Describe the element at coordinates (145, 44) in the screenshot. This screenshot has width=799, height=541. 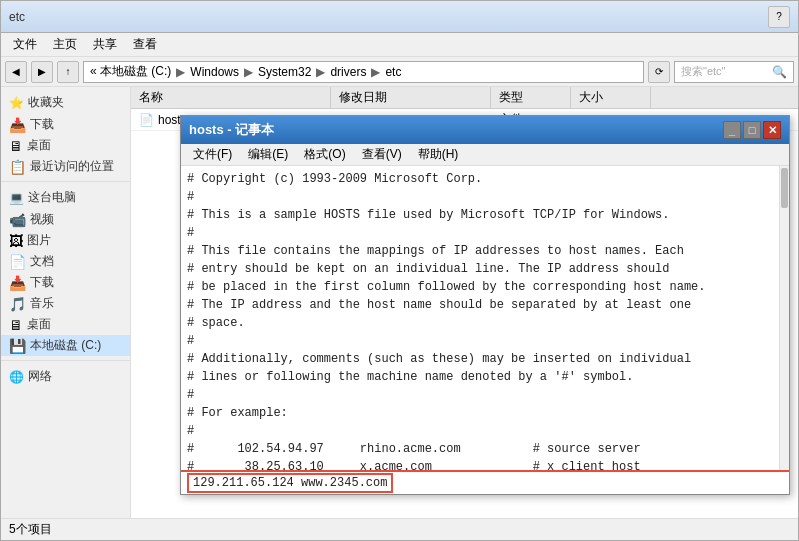
I see `menu-view: 查看` at that location.